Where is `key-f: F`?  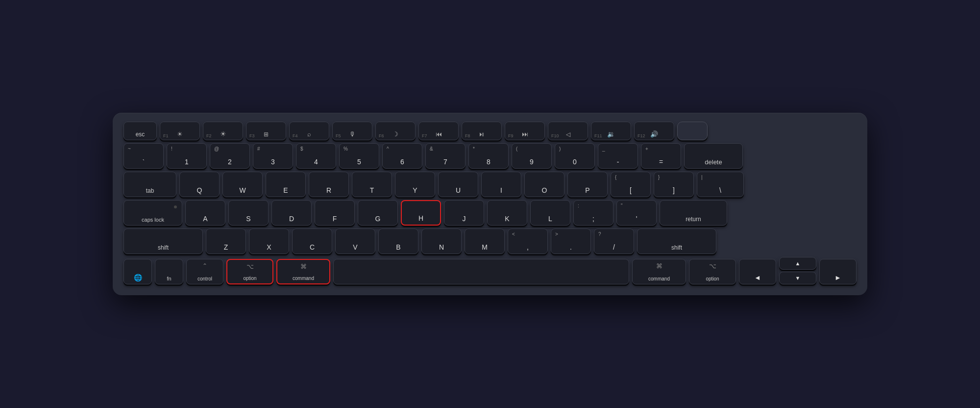
key-f: F is located at coordinates (335, 213).